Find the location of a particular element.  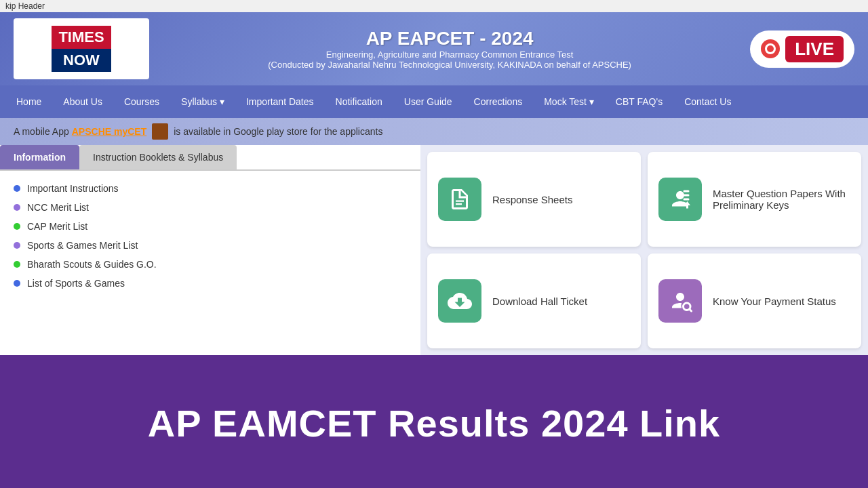

banner-text-before: A mobile App is located at coordinates (41, 131).